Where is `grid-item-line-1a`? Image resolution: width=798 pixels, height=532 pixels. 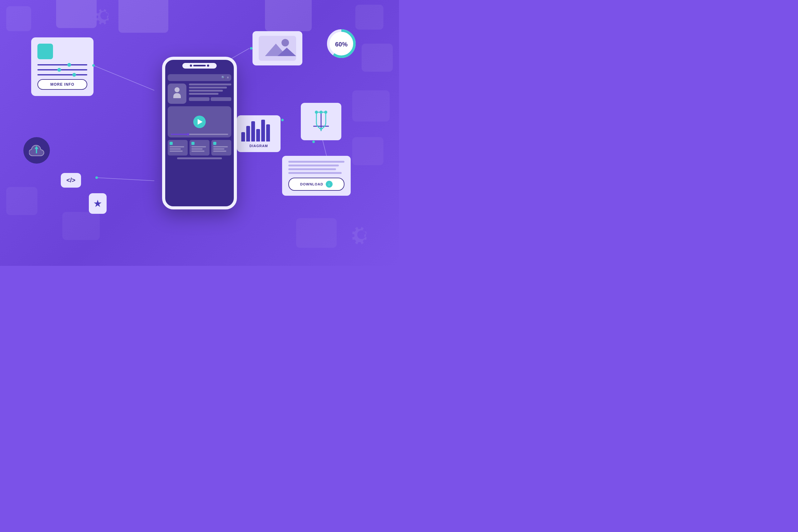
grid-item-line-1a is located at coordinates (177, 147).